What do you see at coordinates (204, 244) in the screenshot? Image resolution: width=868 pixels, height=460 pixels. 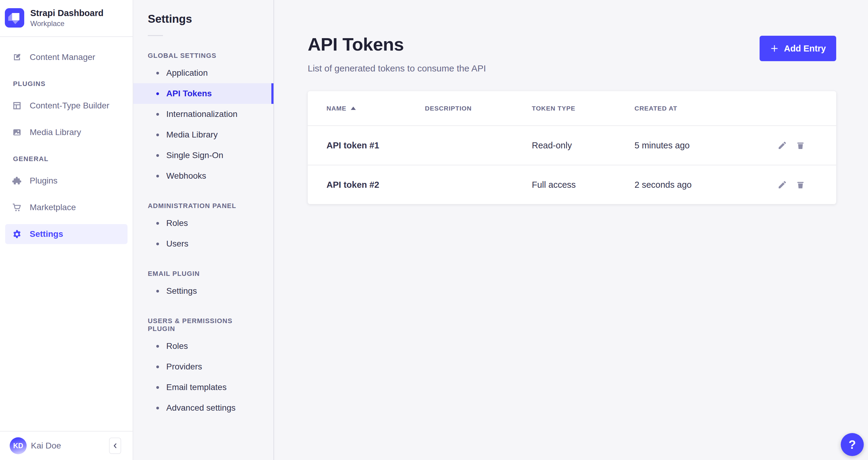 I see `subnav-item-admin-users: Users` at bounding box center [204, 244].